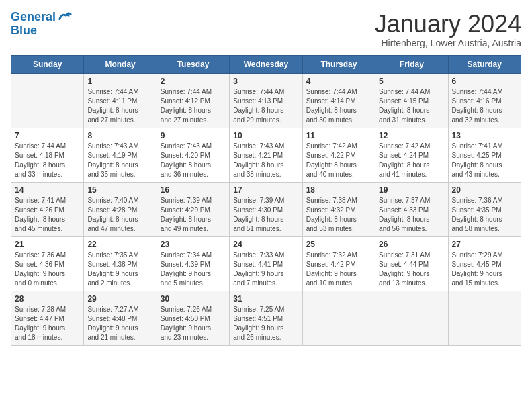 This screenshot has height=411, width=532. What do you see at coordinates (193, 318) in the screenshot?
I see `calendar-cell: 30Sunrise: 7:26 AMSunset: 4:50 PMDayligh…` at bounding box center [193, 318].